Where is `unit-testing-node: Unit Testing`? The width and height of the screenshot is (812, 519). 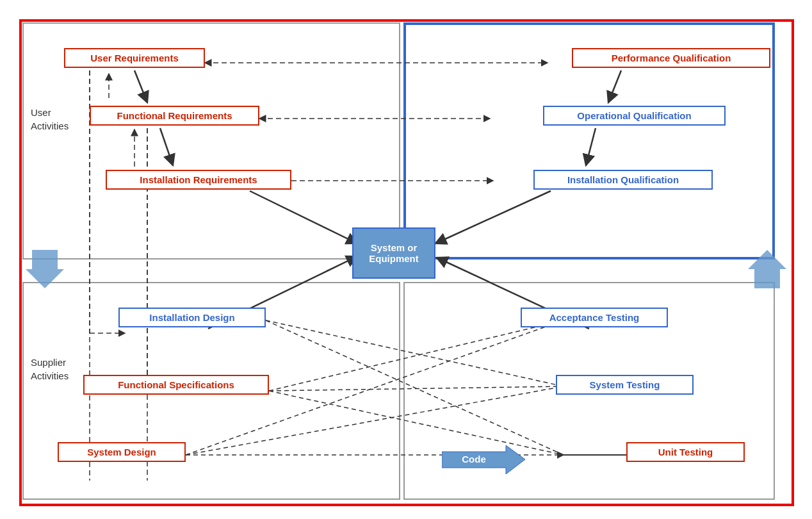
unit-testing-node: Unit Testing is located at coordinates (685, 452).